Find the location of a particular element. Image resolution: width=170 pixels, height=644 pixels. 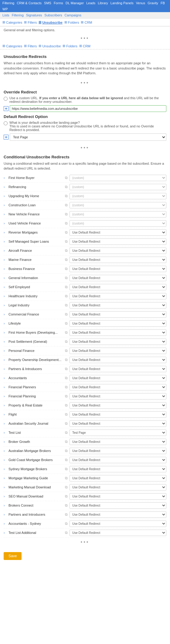

subtab-filters: ⊞ Filters is located at coordinates (30, 46).